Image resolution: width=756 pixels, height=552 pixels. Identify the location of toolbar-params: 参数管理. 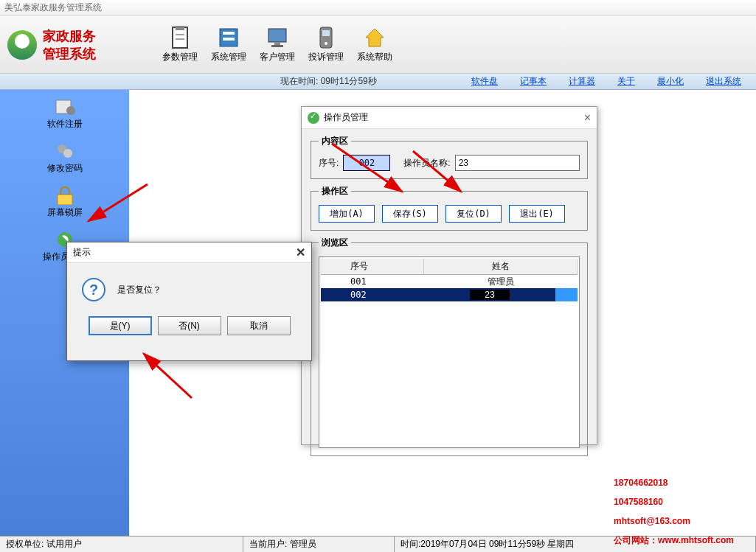
(180, 44).